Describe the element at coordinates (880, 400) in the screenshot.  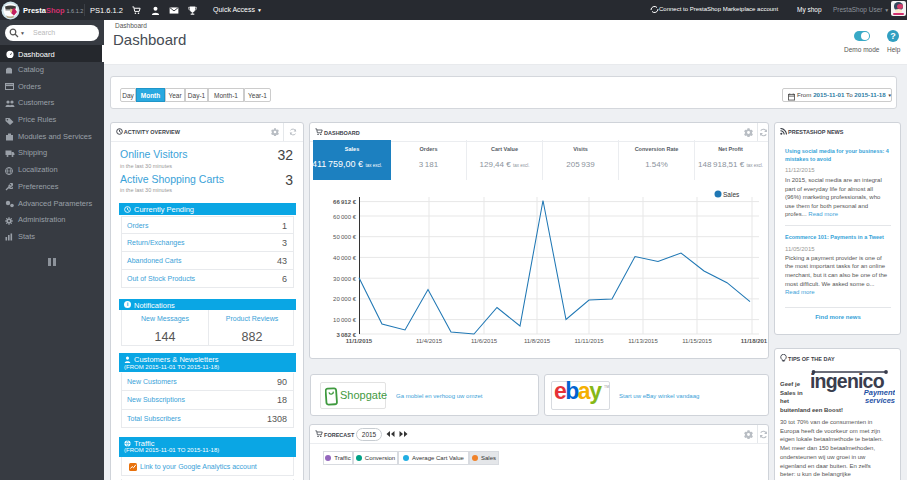
I see `svg-text: services` at that location.